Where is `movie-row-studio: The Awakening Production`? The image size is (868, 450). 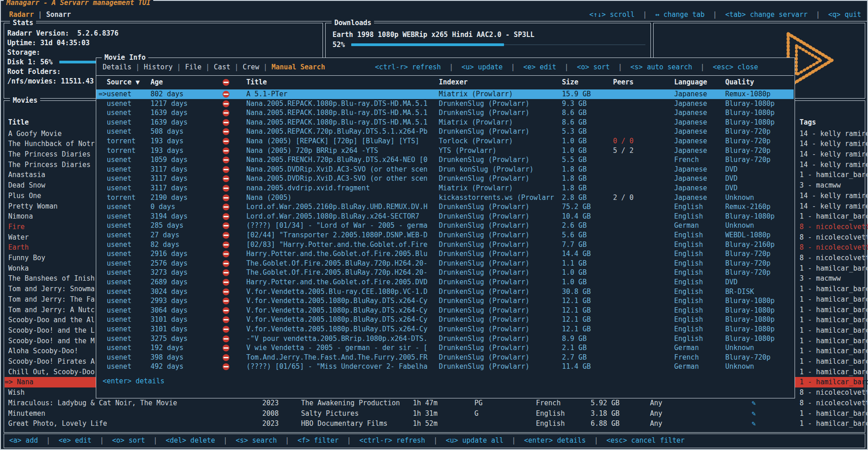 movie-row-studio: The Awakening Production is located at coordinates (350, 403).